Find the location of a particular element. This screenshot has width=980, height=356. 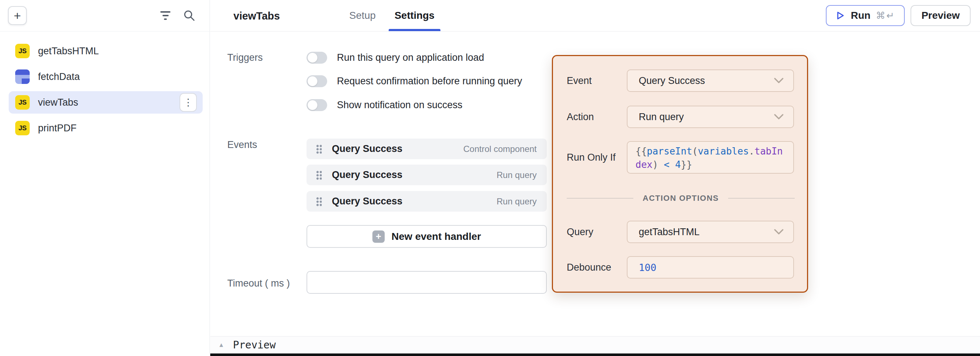

sidebar-header: + is located at coordinates (105, 16).